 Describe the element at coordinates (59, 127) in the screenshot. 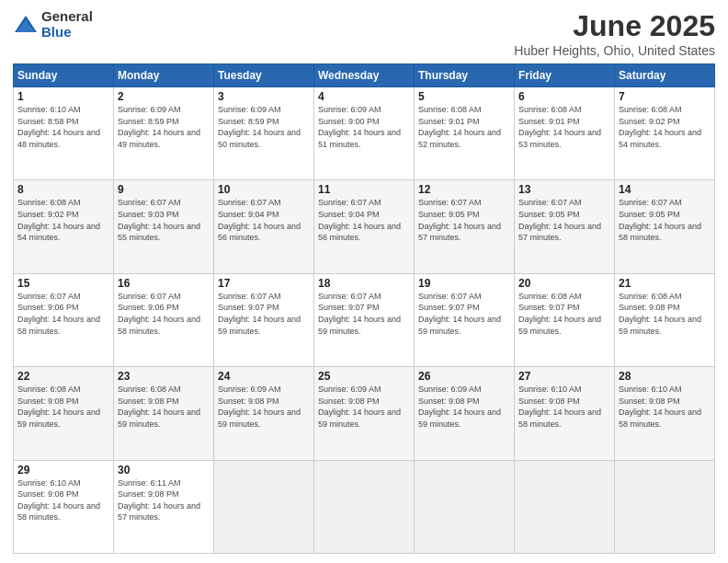

I see `day-info: Sunrise: 6:10 AMSunset: 8:58 PMDaylight:…` at that location.